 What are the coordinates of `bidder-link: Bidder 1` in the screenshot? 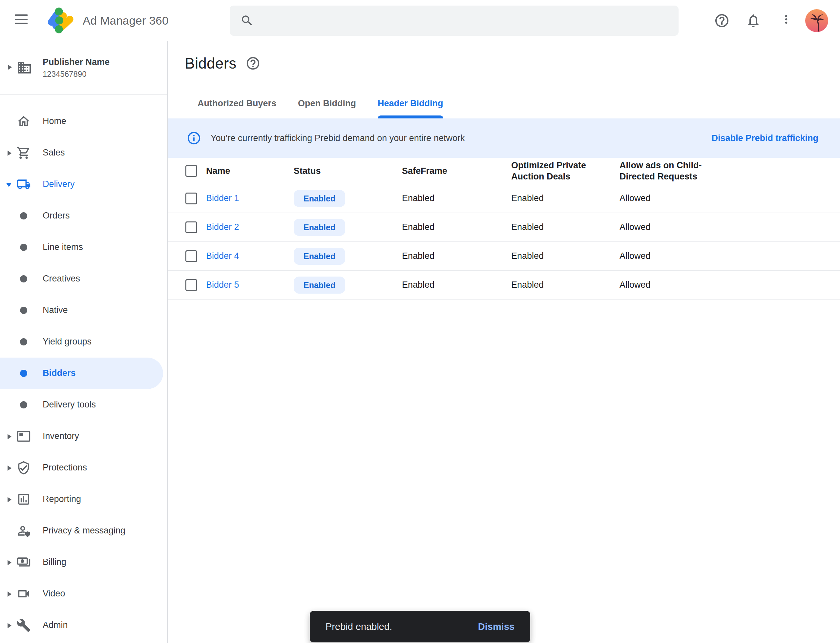 It's located at (250, 198).